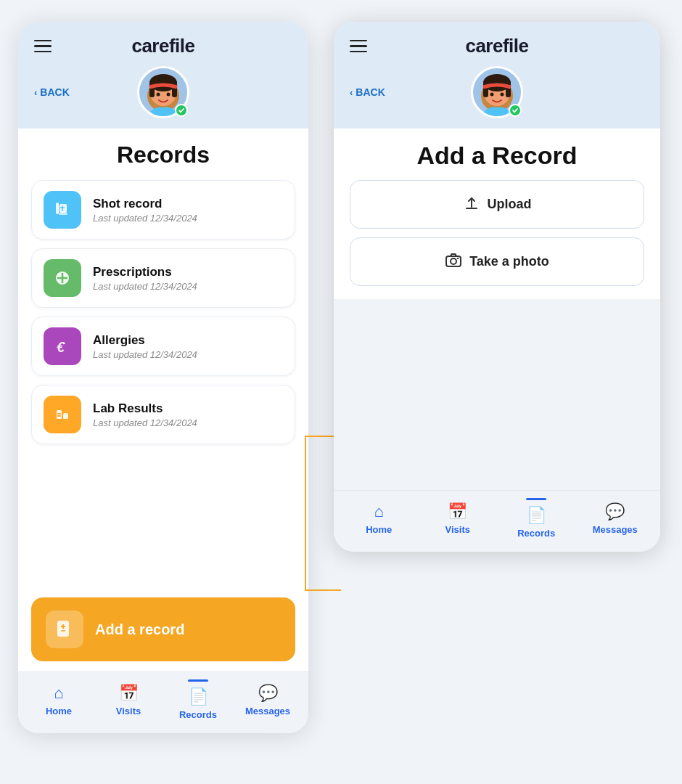  Describe the element at coordinates (188, 204) in the screenshot. I see `shot-record-name: Shot record` at that location.